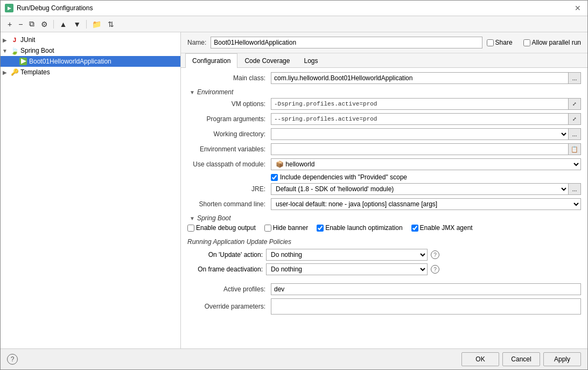  Describe the element at coordinates (426, 306) in the screenshot. I see `override-params-control` at that location.